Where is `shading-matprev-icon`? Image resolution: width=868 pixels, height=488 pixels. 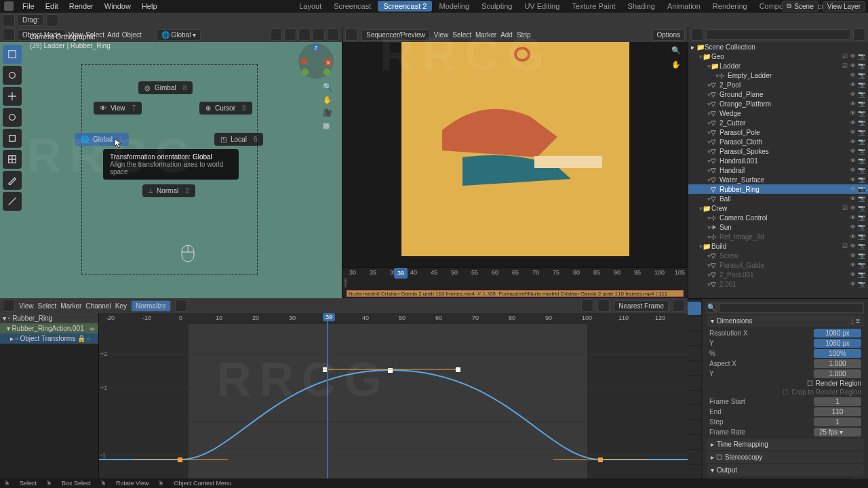
shading-matprev-icon is located at coordinates (319, 35).